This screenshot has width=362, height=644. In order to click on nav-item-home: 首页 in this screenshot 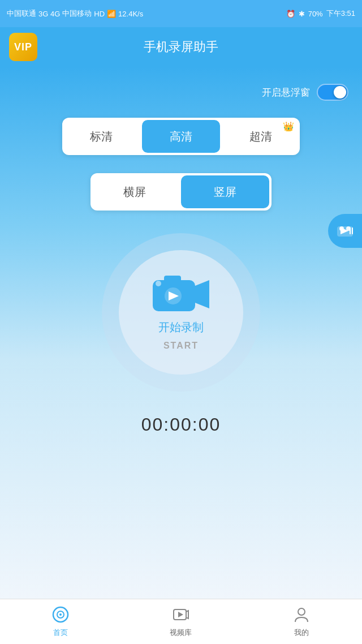, I will do `click(60, 621)`.